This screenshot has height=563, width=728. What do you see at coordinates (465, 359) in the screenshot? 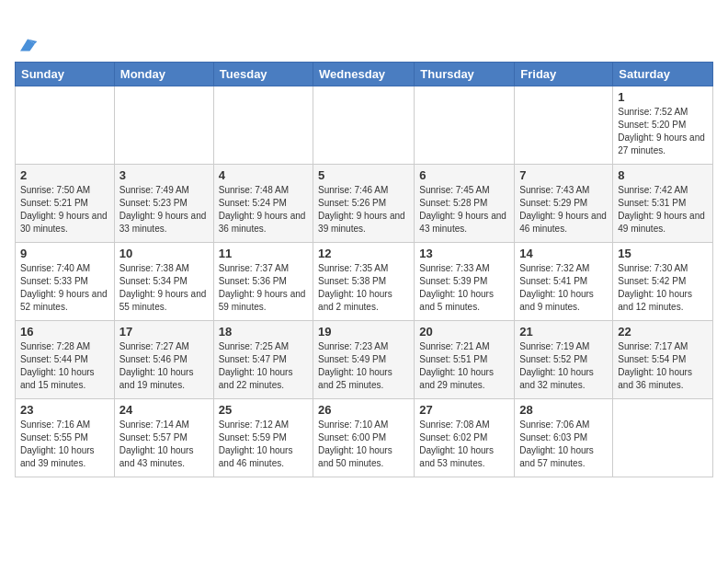
I see `calendar-cell: 20Sunrise: 7:21 AM Sunset: 5:51 PM Dayli…` at bounding box center [465, 359].